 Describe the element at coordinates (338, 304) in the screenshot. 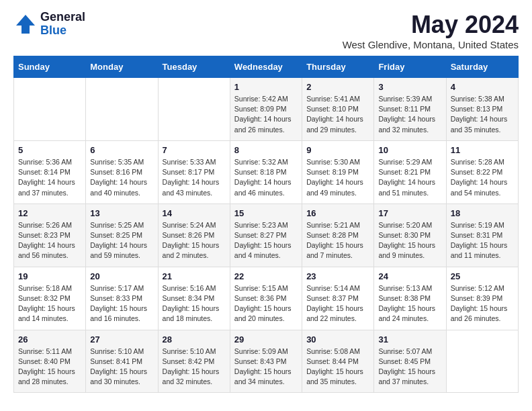

I see `day-info: Sunrise: 5:14 AM Sunset: 8:37 PM Dayligh…` at that location.